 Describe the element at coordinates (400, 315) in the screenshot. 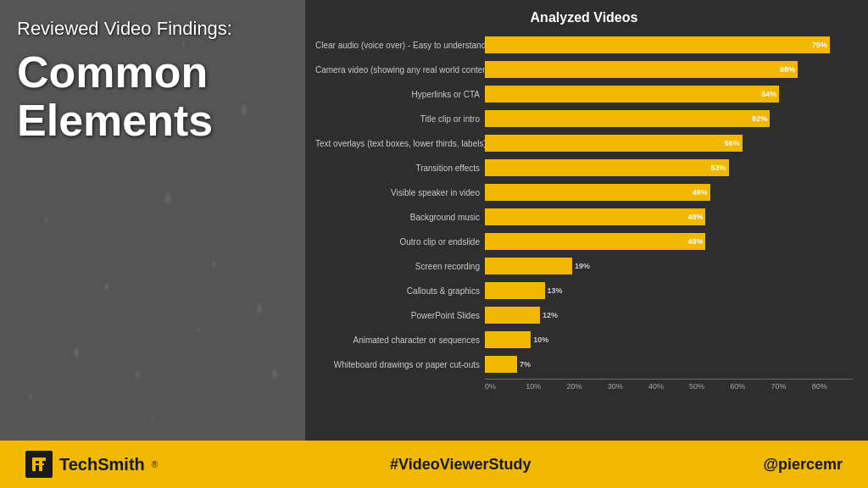

I see `bar-label: PowerPoint Slides` at that location.